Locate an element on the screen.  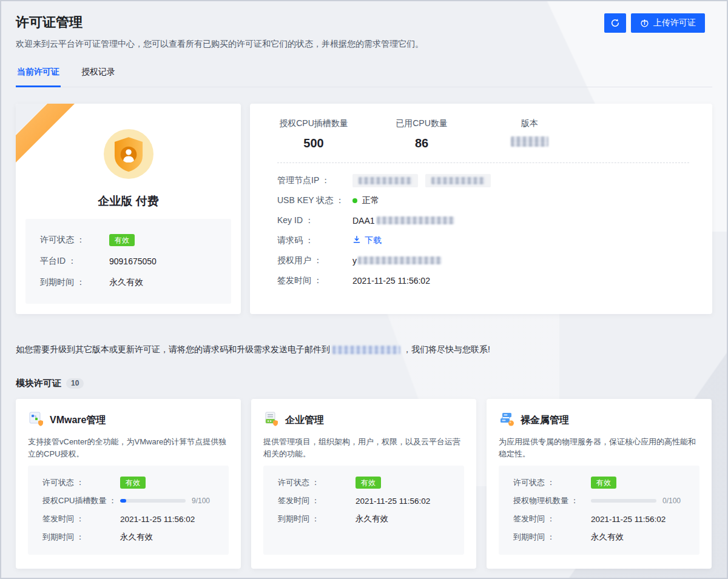
upload-license-button: 上传许可证 is located at coordinates (668, 23).